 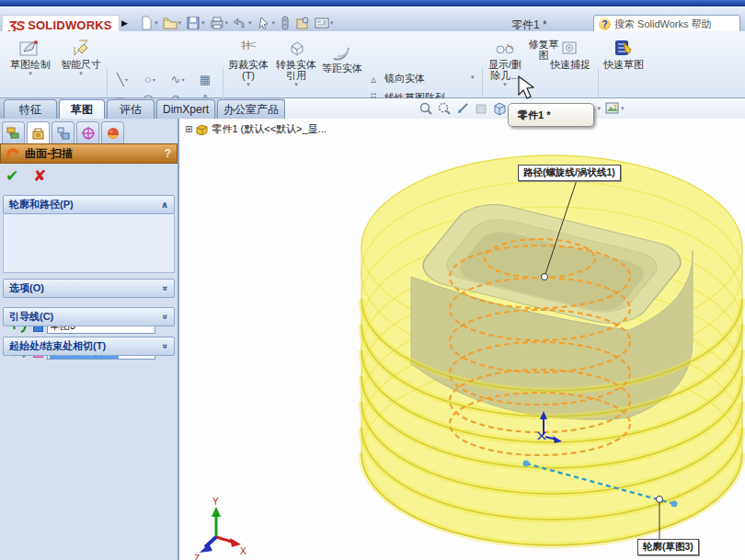 What do you see at coordinates (570, 64) in the screenshot?
I see `quick-snaps-label: 快速捕捉` at bounding box center [570, 64].